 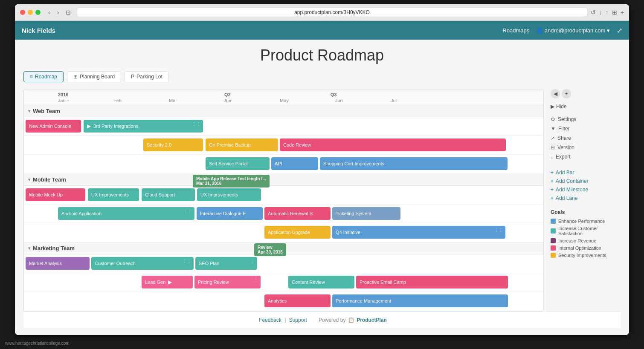 I want to click on goal-dot-enhance, so click(x=553, y=221).